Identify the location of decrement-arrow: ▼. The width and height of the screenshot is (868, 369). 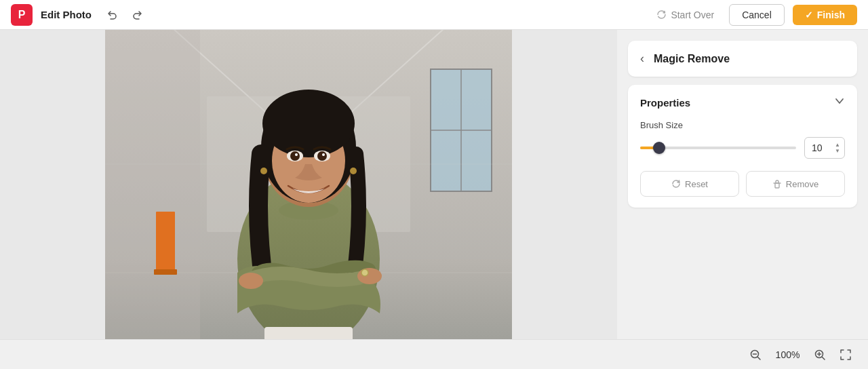
(837, 151).